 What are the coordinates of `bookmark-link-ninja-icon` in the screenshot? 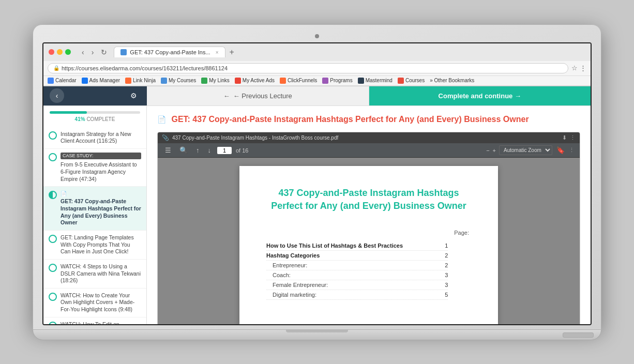 It's located at (128, 81).